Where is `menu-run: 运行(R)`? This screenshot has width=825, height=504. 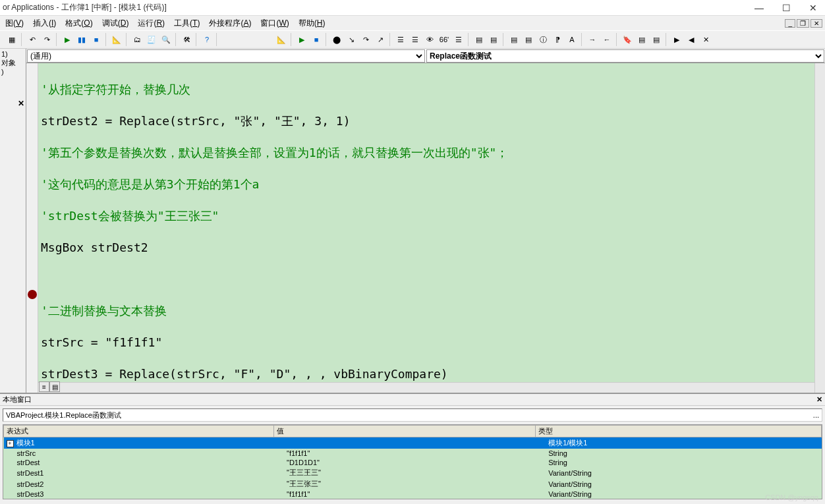 menu-run: 运行(R) is located at coordinates (152, 24).